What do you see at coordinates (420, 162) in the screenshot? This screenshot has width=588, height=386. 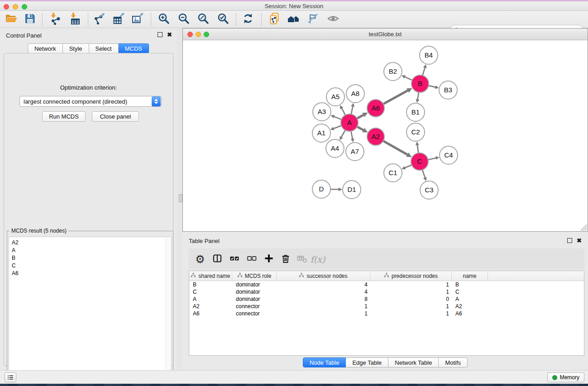 I see `node-C: C` at bounding box center [420, 162].